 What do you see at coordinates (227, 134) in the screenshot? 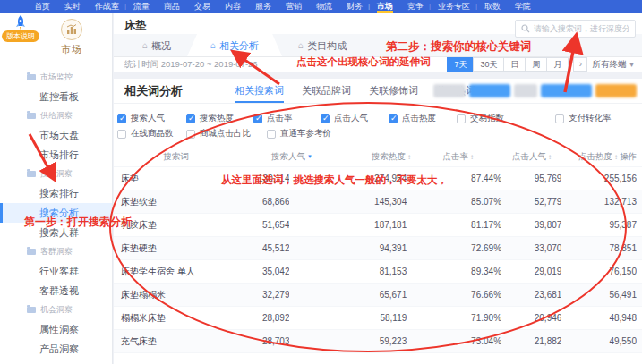
I see `metric-checkbox: 商城点击占比` at bounding box center [227, 134].